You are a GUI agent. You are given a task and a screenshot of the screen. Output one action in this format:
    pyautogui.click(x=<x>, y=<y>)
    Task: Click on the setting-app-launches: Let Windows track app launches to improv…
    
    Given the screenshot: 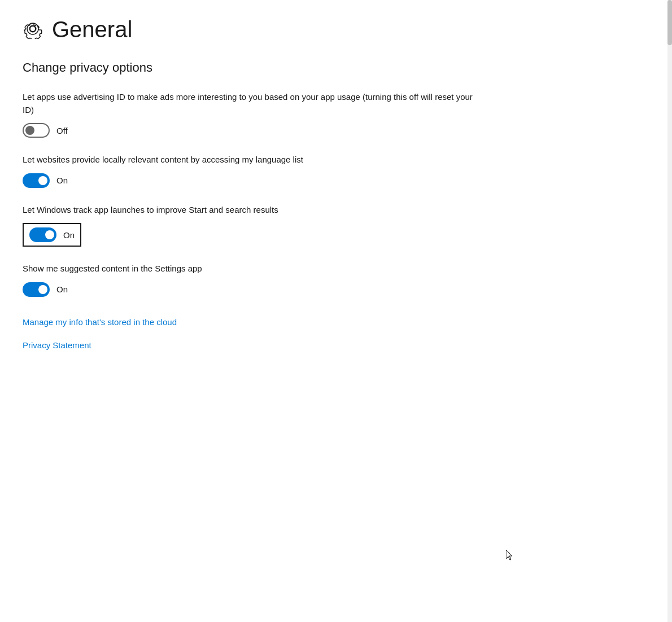 What is the action you would take?
    pyautogui.click(x=336, y=226)
    